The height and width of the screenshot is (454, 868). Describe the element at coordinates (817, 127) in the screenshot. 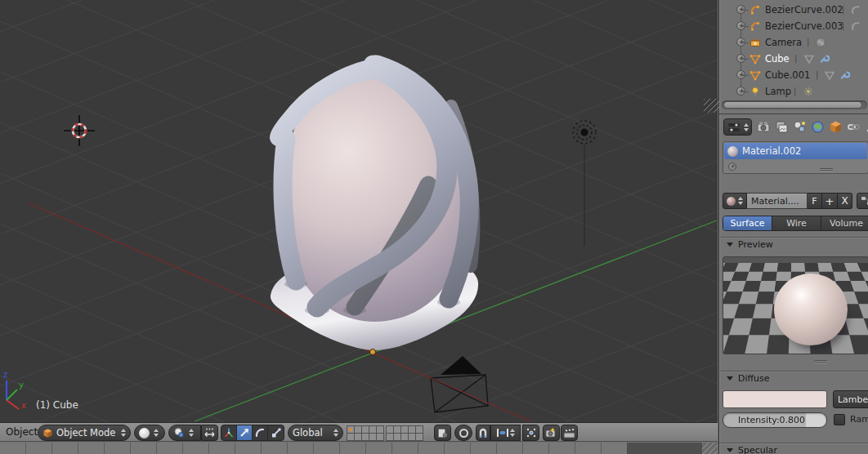

I see `tab-world` at that location.